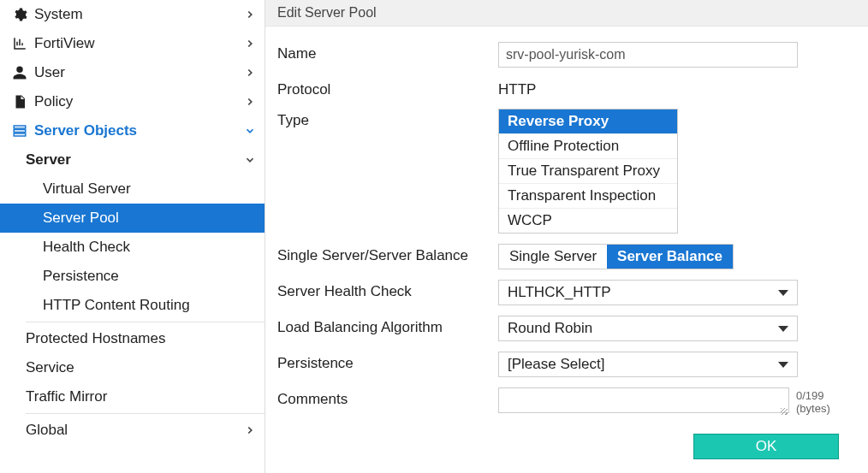 This screenshot has width=868, height=473. I want to click on sidebar-item-policy: Policy, so click(132, 102).